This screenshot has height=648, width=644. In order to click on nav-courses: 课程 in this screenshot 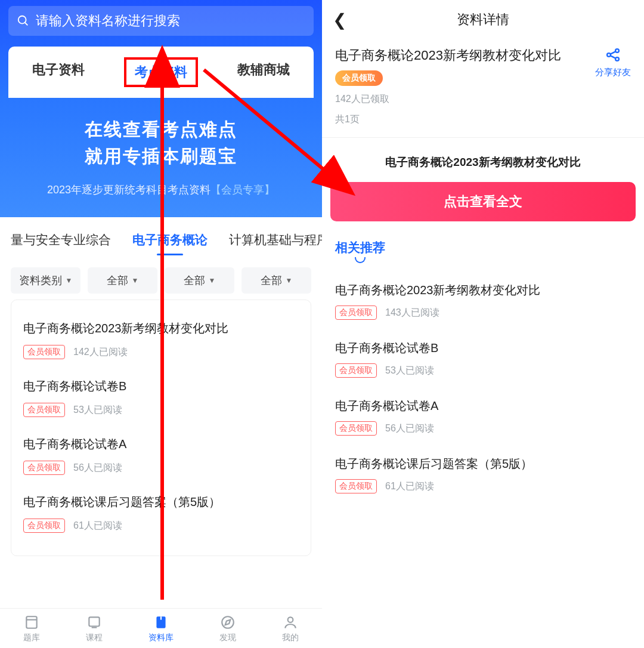, I will do `click(94, 629)`.